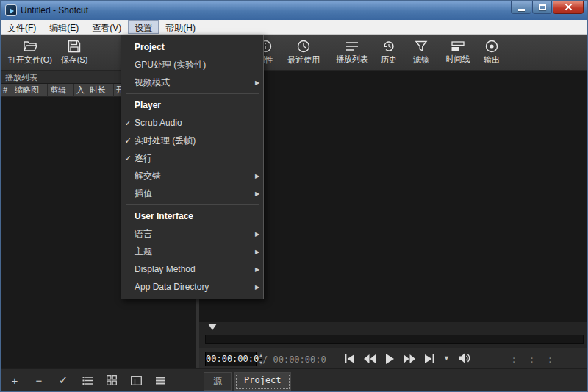  I want to click on volume-button, so click(465, 360).